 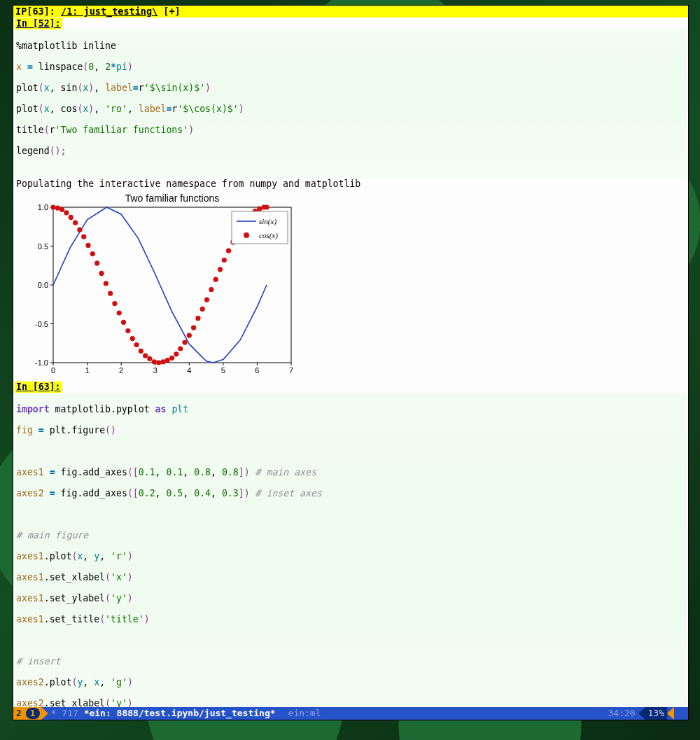 I want to click on cell-prompt: In [52]:, so click(x=38, y=24).